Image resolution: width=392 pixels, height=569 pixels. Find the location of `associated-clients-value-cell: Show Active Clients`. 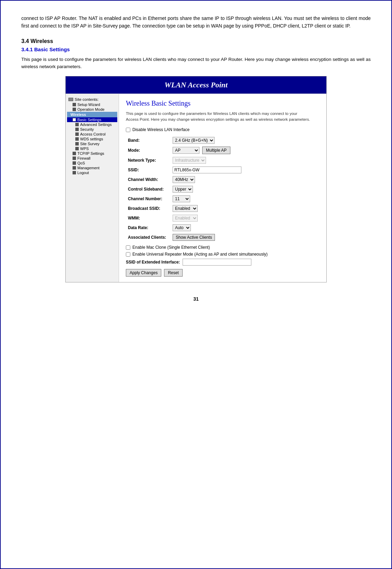

associated-clients-value-cell: Show Active Clients is located at coordinates (245, 237).